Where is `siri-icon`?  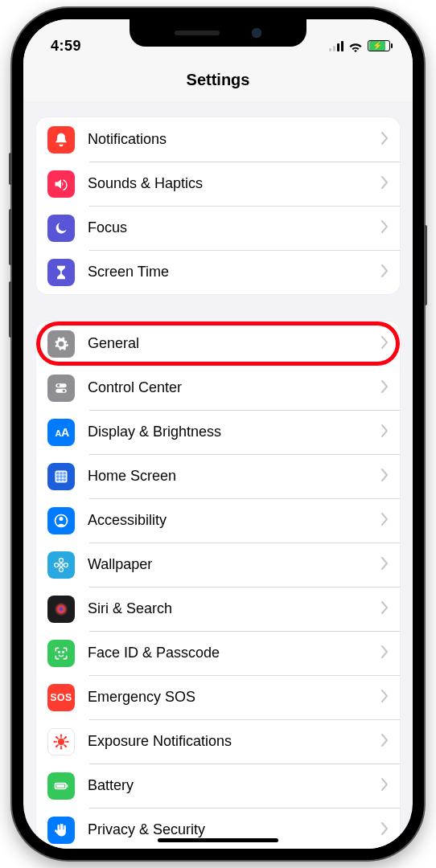 siri-icon is located at coordinates (61, 609).